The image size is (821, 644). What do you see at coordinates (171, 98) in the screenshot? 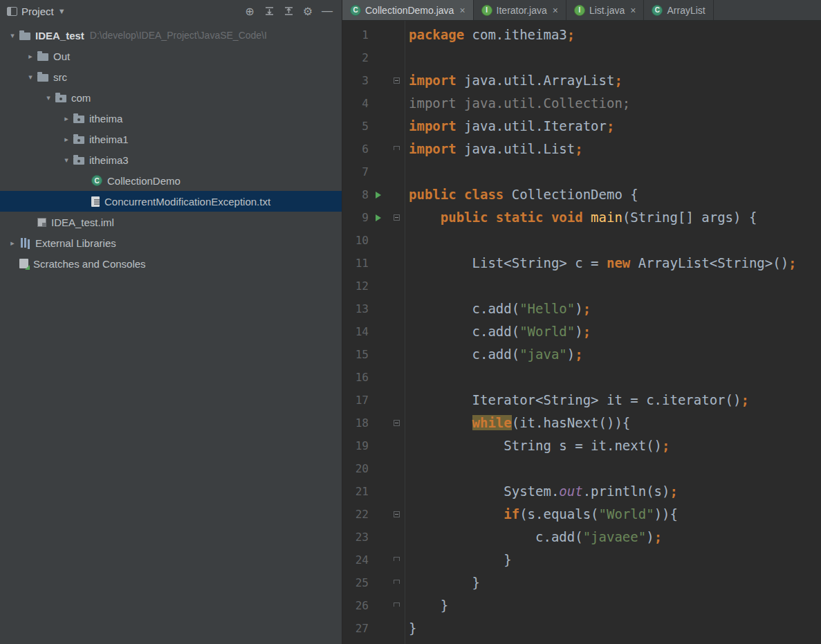
I see `tree-item-com: ▾com` at bounding box center [171, 98].